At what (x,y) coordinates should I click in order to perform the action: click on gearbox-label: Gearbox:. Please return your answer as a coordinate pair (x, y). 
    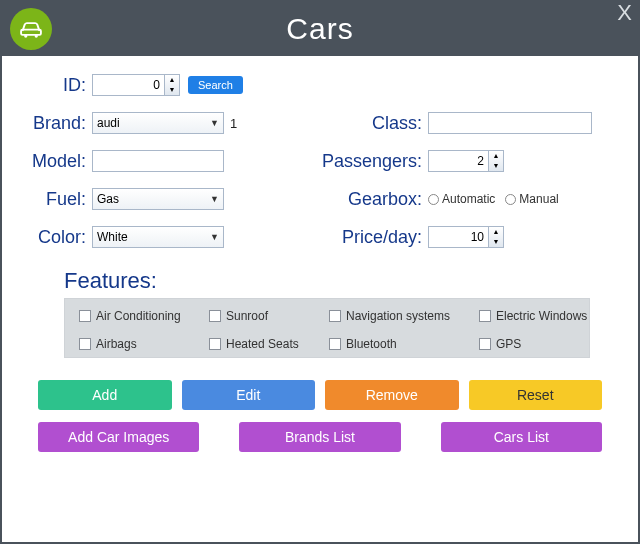
    Looking at the image, I should click on (374, 200).